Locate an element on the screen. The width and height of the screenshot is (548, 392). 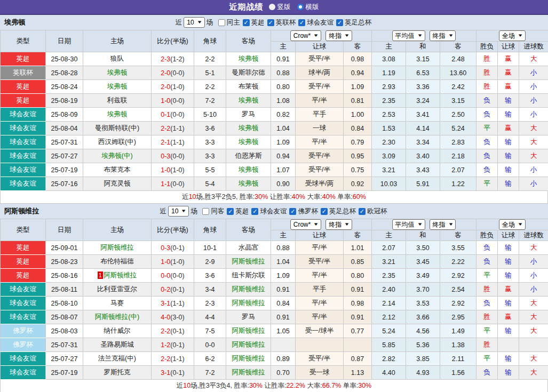
home-team: 纳什威尔 is located at coordinates (117, 331).